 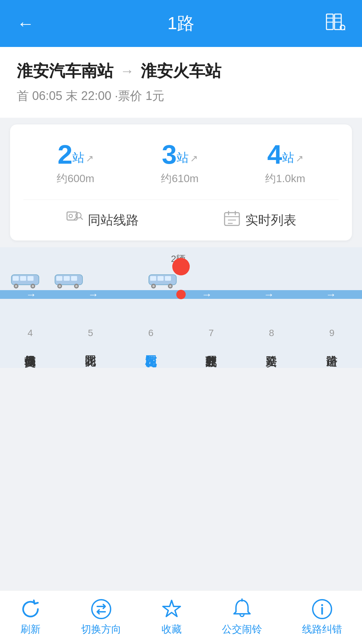 What do you see at coordinates (181, 617) in the screenshot?
I see `bottom-nav: 刷新 切换方向 收藏 公交闹铃 线路纠错` at bounding box center [181, 617].